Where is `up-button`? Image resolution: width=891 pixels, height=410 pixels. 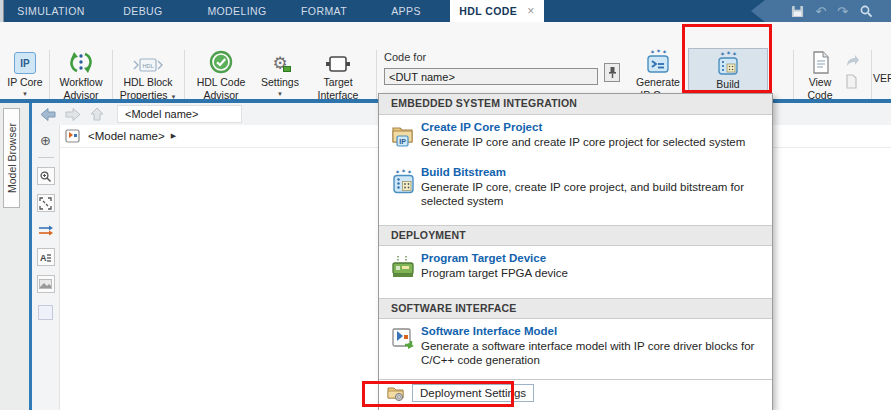
up-button is located at coordinates (97, 114).